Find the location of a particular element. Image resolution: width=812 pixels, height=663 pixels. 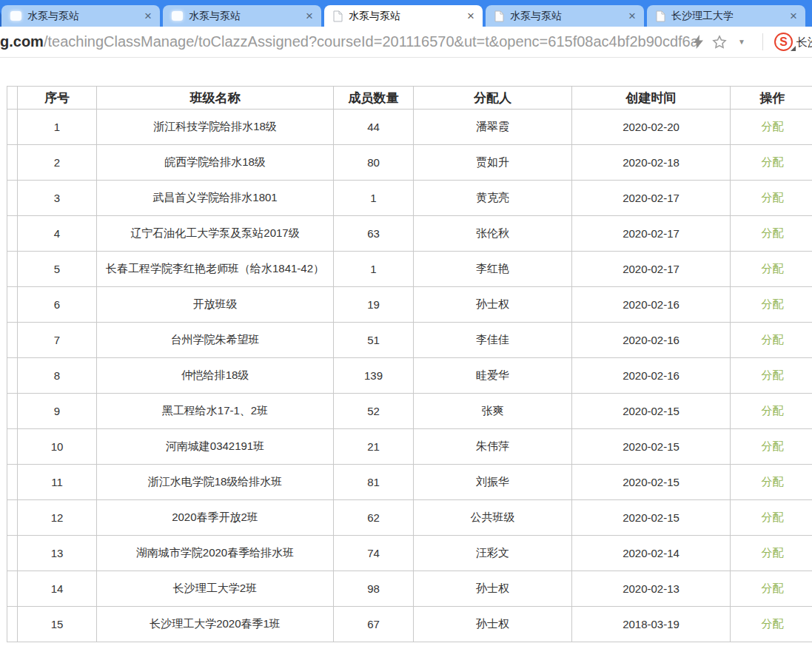

table-row: 1 浙江科技学院给排水18级 44 潘翠霞 2020-02-20 分配 is located at coordinates (410, 127).